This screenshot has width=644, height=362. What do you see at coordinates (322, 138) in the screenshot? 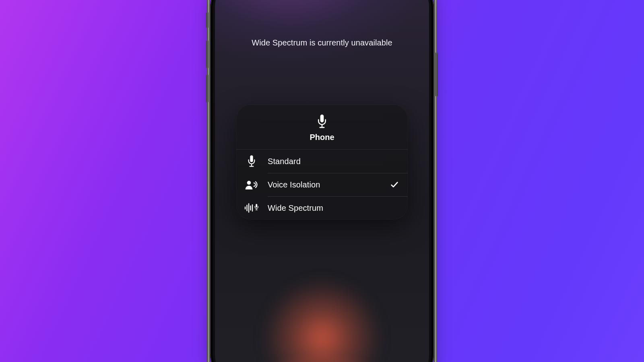
I see `mic-mode-title: Phone` at bounding box center [322, 138].